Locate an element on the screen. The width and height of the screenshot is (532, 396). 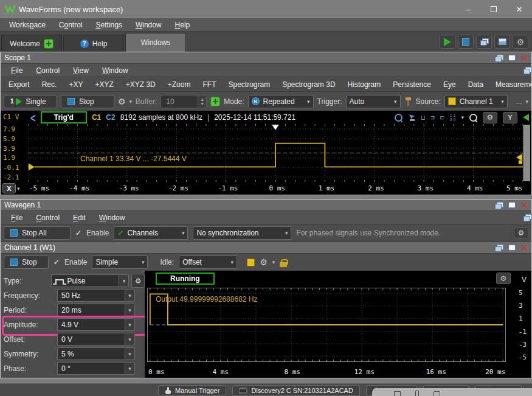
sync-dropdown: No synchronization ▾ is located at coordinates (242, 233).